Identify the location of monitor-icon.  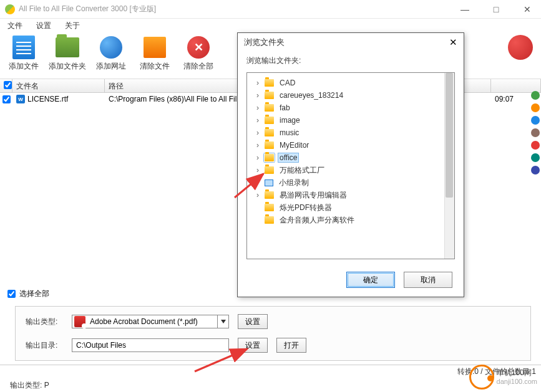
(269, 183).